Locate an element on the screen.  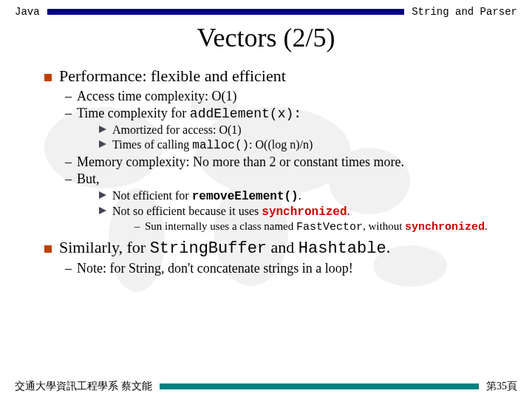
point-malloc-calls: Times of calling malloc(): O((log n)/n) is located at coordinates (304, 145).